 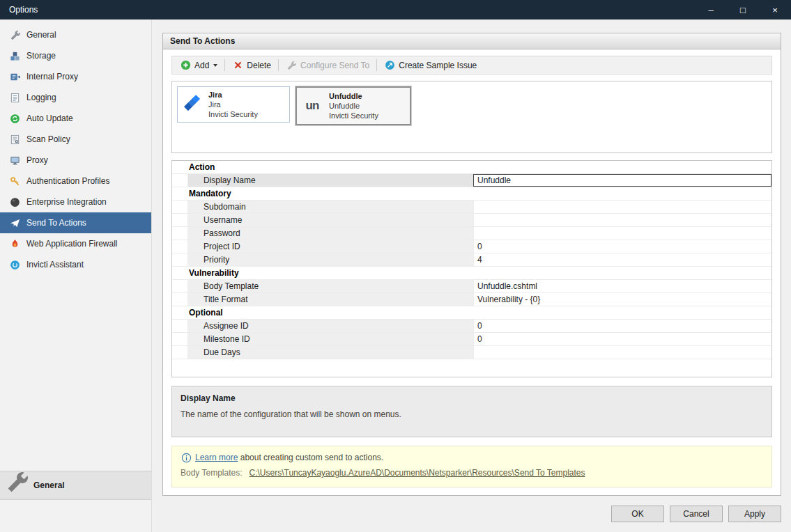 I want to click on cancel-button: Cancel, so click(x=696, y=514).